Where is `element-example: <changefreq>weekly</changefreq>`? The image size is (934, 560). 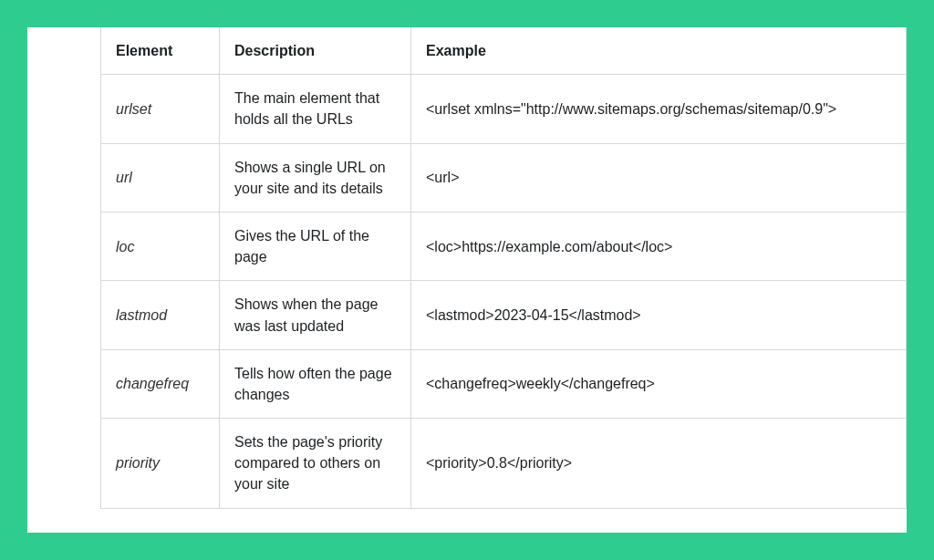
element-example: <changefreq>weekly</changefreq> is located at coordinates (659, 383).